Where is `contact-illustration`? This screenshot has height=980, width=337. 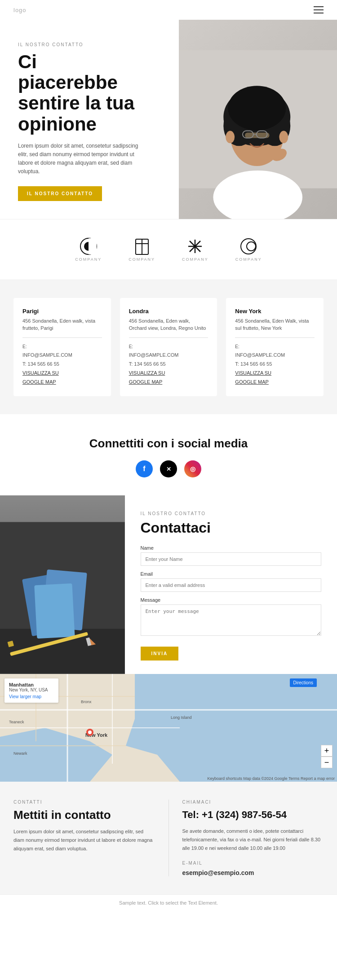
contact-illustration is located at coordinates (62, 598).